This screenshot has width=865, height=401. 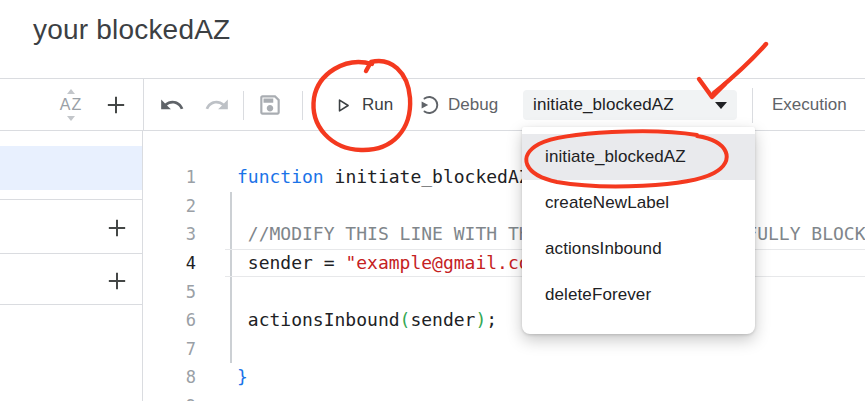 I want to click on line-number: 8, so click(x=170, y=377).